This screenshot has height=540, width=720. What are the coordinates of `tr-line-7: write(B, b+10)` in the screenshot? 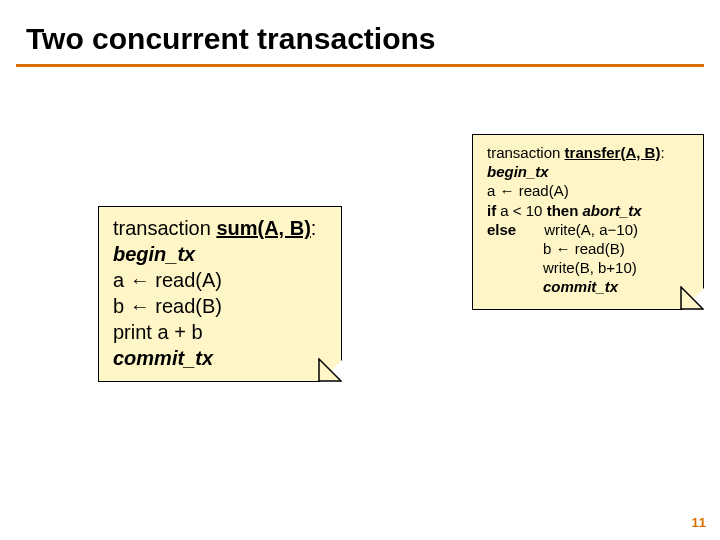 It's located at (588, 268).